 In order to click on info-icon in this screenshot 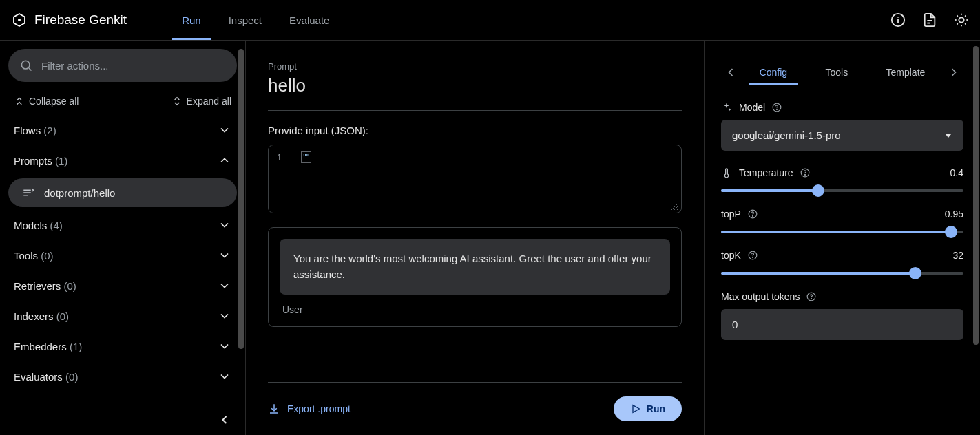, I will do `click(898, 20)`.